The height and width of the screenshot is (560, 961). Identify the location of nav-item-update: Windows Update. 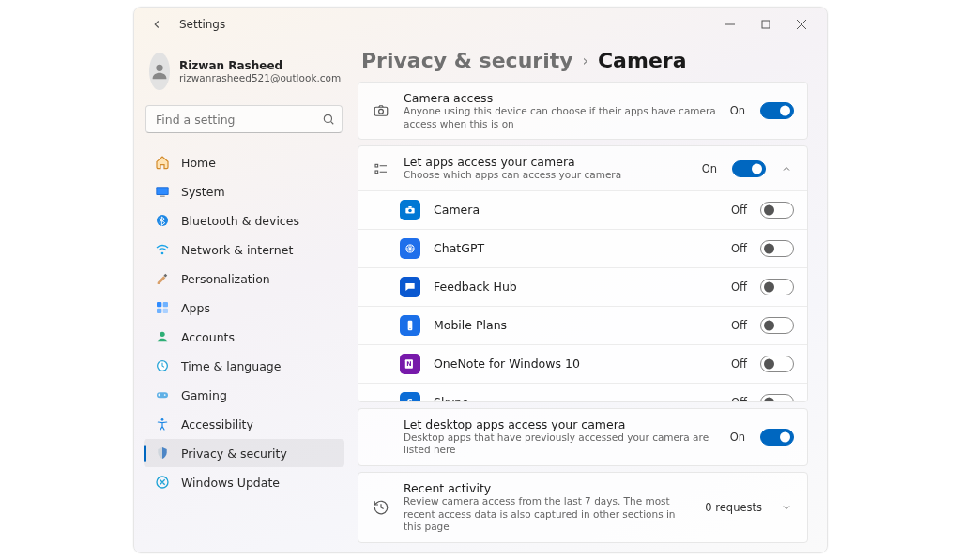
(244, 482).